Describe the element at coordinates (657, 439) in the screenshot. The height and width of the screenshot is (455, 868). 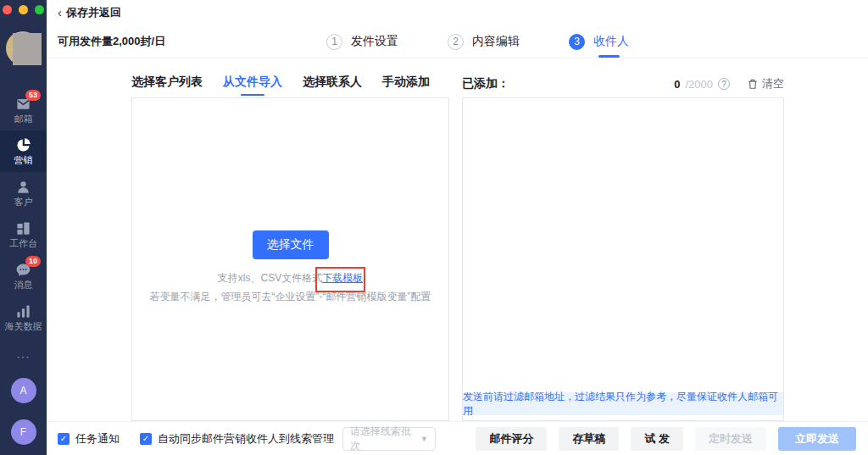
I see `test-send-button: 试 发` at that location.